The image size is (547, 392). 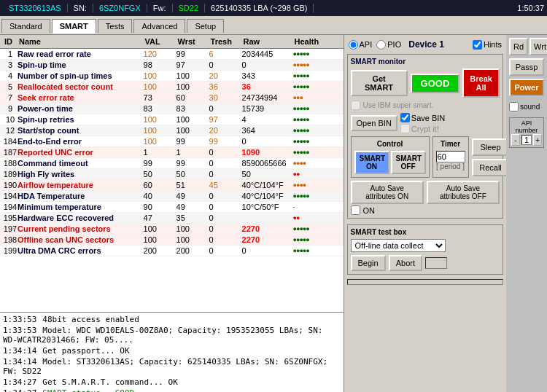 I want to click on timer-input, so click(x=451, y=157).